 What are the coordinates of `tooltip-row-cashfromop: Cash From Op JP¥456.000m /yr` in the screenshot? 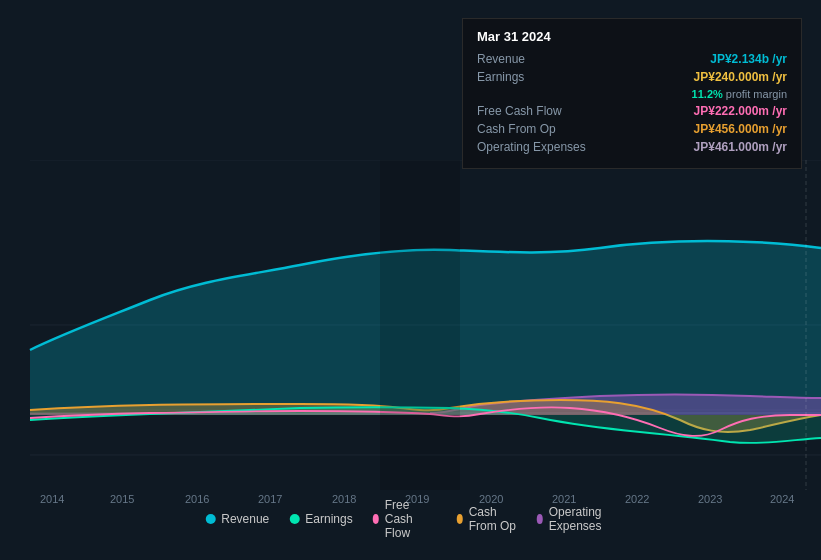 It's located at (632, 129).